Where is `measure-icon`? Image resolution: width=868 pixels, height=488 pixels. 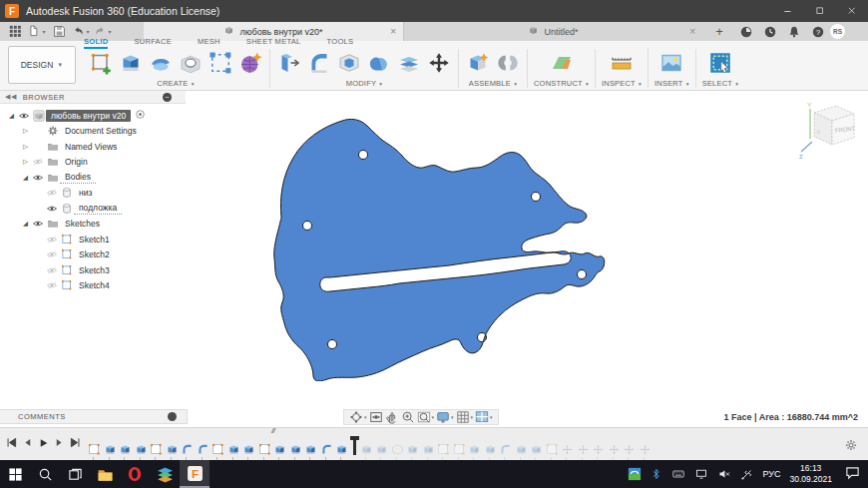
measure-icon is located at coordinates (622, 63).